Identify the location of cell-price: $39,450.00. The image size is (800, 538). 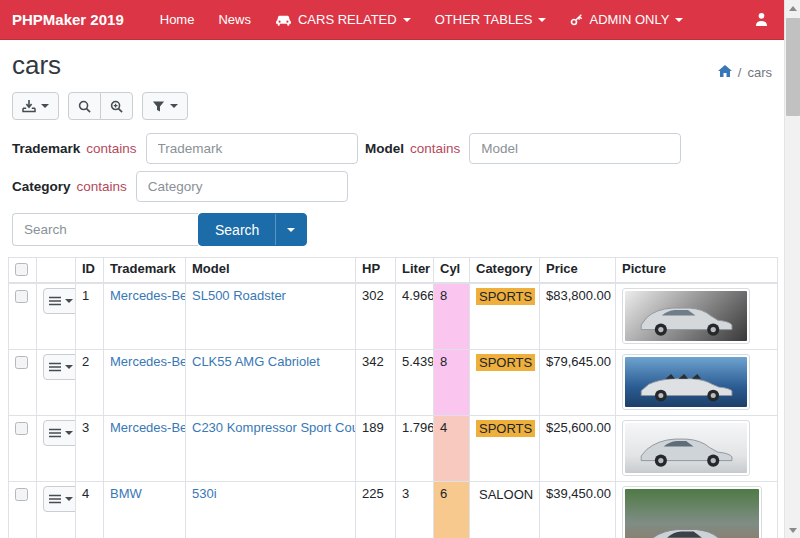
(578, 510).